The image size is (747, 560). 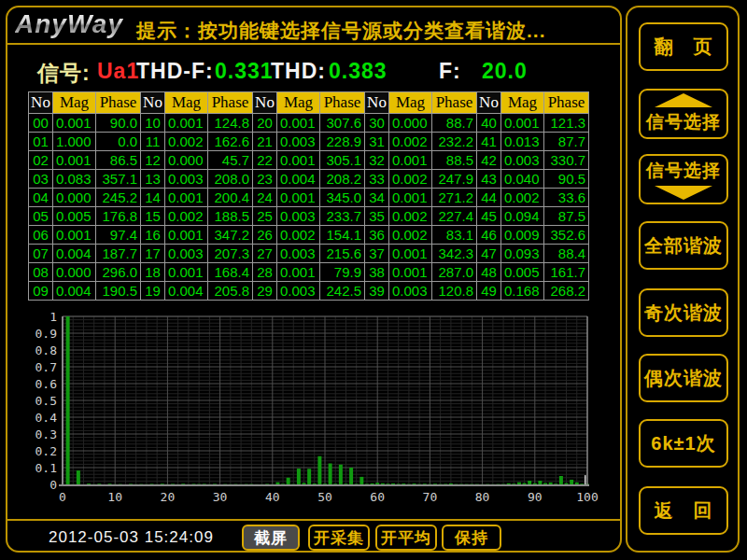 I want to click on table-cell: 345.0, so click(x=343, y=198).